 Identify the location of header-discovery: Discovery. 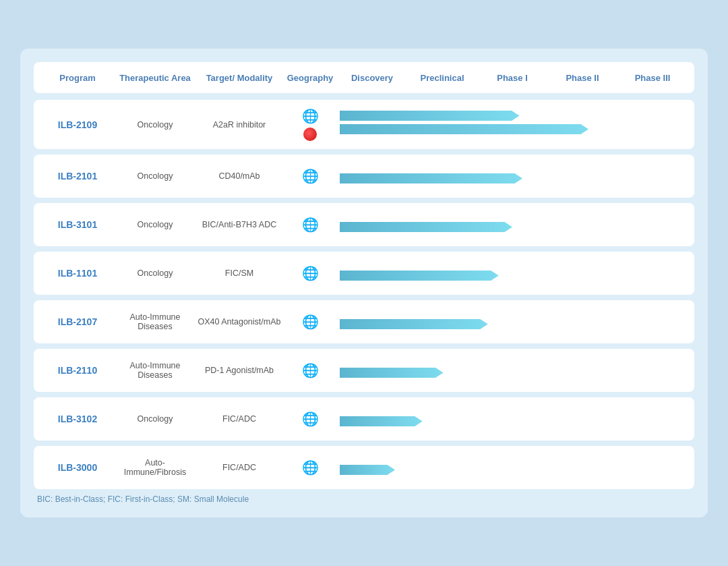
(372, 78).